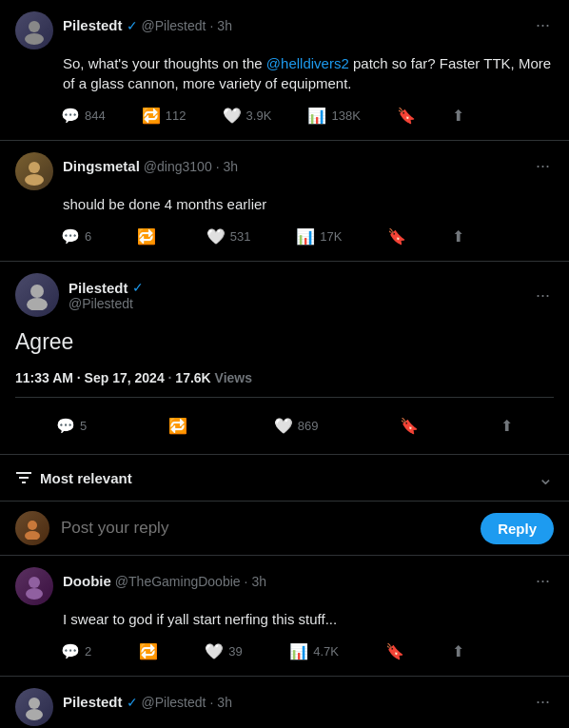  What do you see at coordinates (265, 528) in the screenshot?
I see `reply-input` at bounding box center [265, 528].